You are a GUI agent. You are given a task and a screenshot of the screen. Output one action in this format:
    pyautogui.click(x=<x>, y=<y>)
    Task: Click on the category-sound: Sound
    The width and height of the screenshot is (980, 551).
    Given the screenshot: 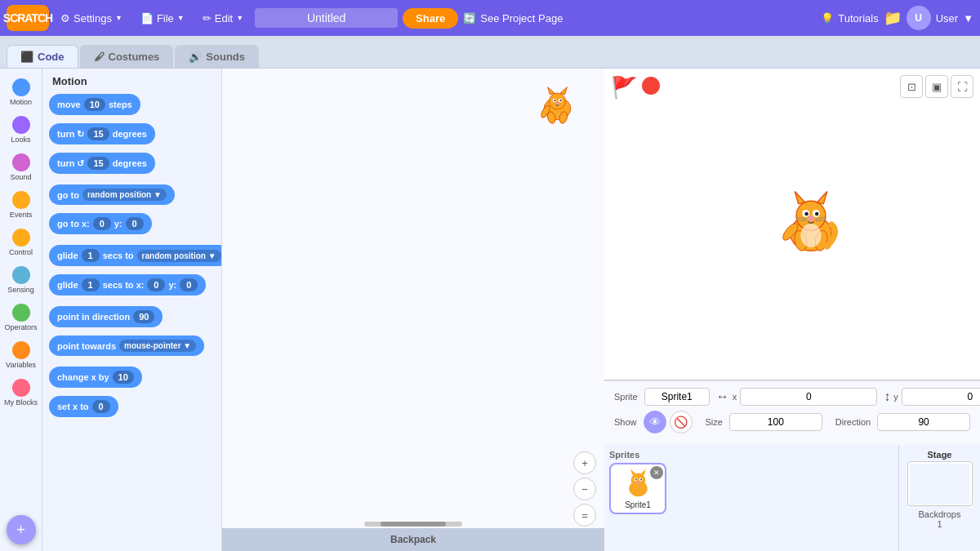 What is the action you would take?
    pyautogui.click(x=21, y=167)
    